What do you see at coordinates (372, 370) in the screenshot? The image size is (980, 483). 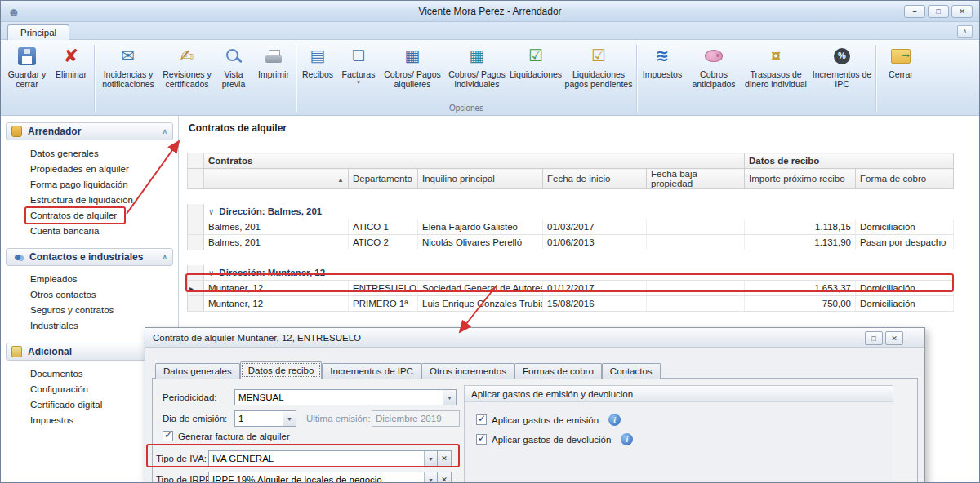 I see `tab-incrementos-de-ipc: Incrementos de IPC` at bounding box center [372, 370].